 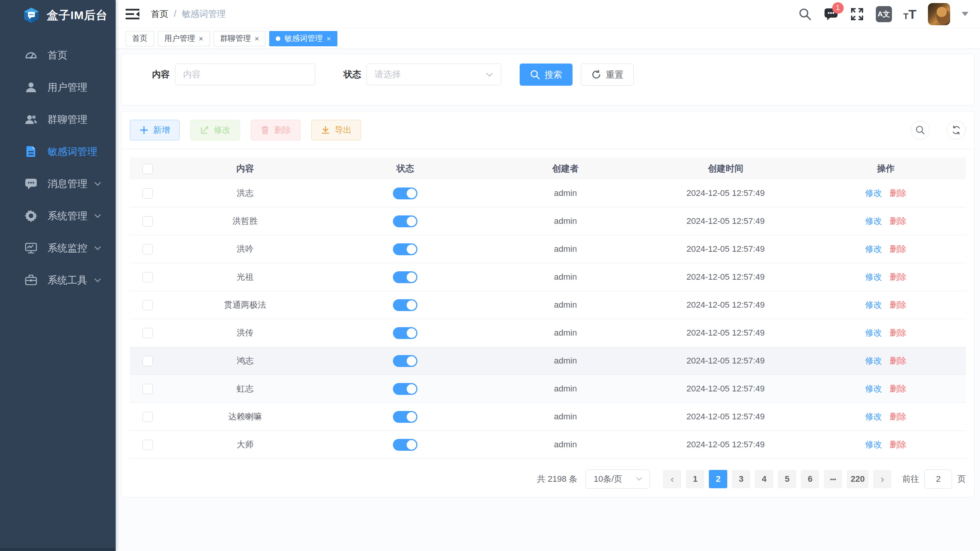 I want to click on page-button-6: 6, so click(x=810, y=479).